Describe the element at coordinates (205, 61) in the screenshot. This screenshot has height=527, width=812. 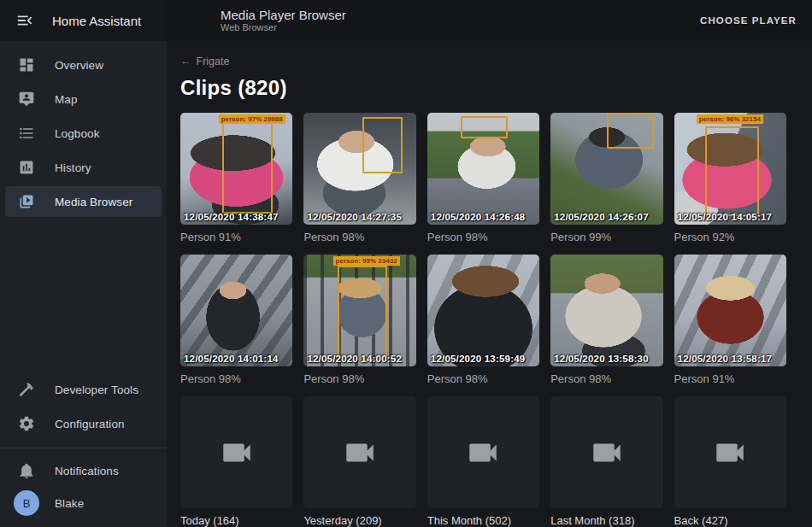
I see `breadcrumb: ← Frigate` at that location.